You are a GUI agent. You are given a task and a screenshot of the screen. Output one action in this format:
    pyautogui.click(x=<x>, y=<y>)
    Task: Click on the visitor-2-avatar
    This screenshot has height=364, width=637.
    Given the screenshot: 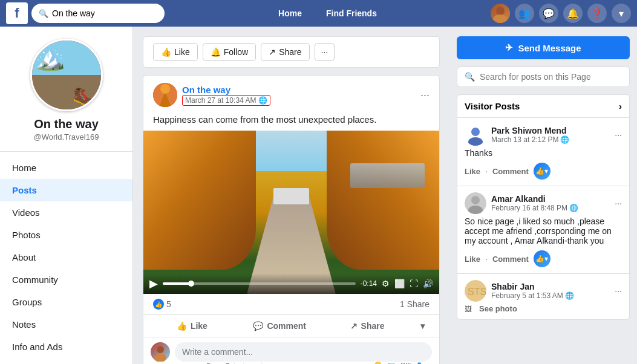 What is the action you would take?
    pyautogui.click(x=475, y=203)
    